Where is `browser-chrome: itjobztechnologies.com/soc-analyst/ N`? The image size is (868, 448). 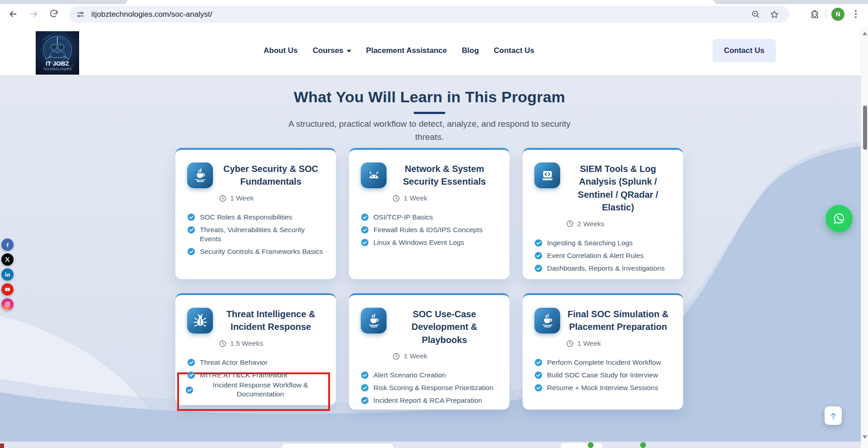 browser-chrome: itjobztechnologies.com/soc-analyst/ N is located at coordinates (434, 13).